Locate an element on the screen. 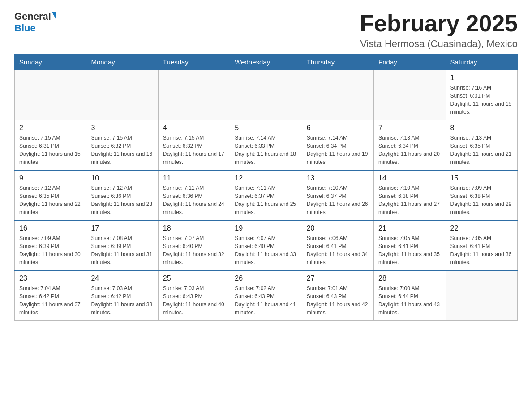 The image size is (532, 411). day-info: Sunrise: 7:07 AM Sunset: 6:40 PM Dayligh… is located at coordinates (194, 250).